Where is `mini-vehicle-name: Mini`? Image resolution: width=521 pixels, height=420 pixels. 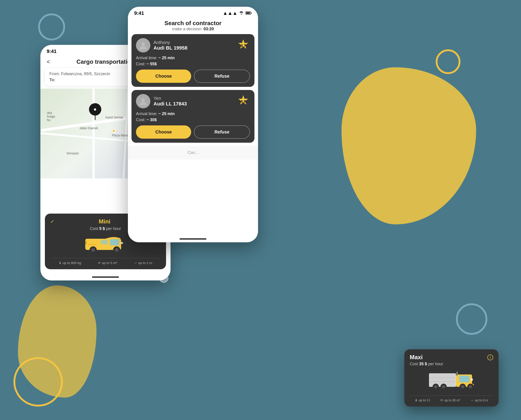 mini-vehicle-name: Mini is located at coordinates (105, 222).